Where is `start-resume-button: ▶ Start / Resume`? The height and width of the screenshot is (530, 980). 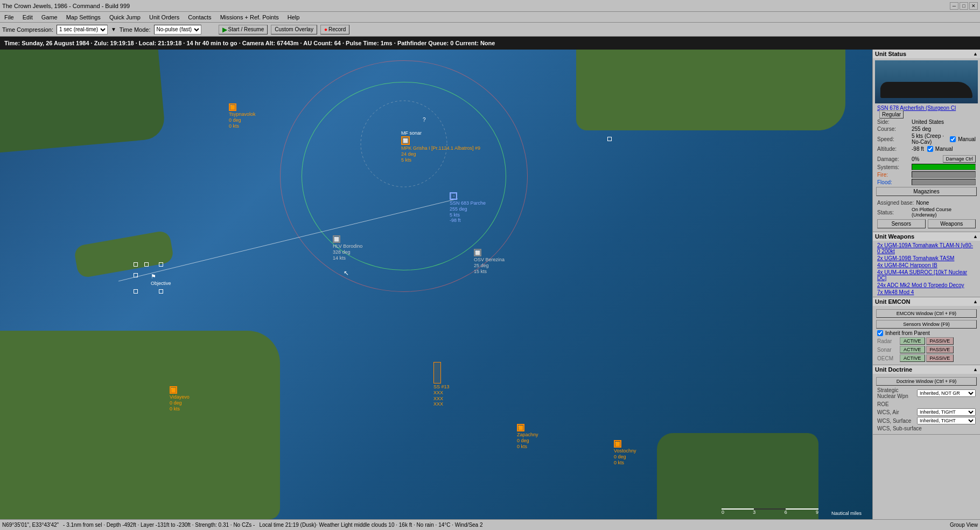 start-resume-button: ▶ Start / Resume is located at coordinates (243, 30).